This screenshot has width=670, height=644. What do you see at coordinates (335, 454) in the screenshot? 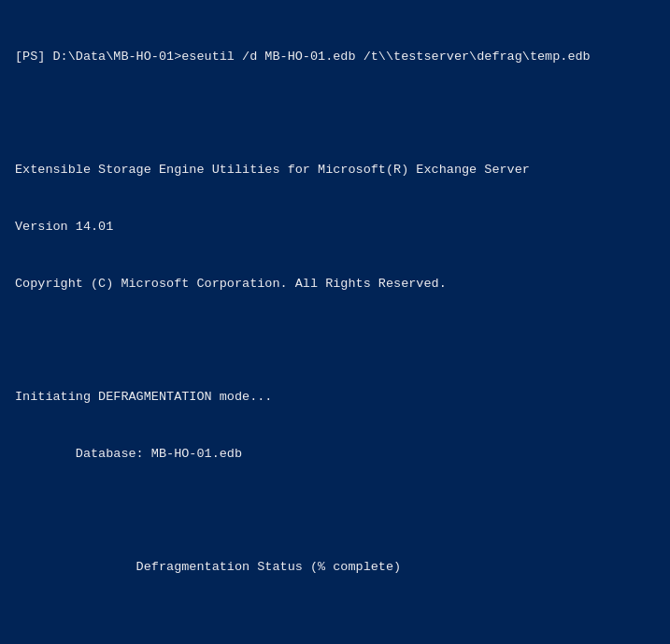
I see `line-5: Database: MB-HO-01.edb` at bounding box center [335, 454].